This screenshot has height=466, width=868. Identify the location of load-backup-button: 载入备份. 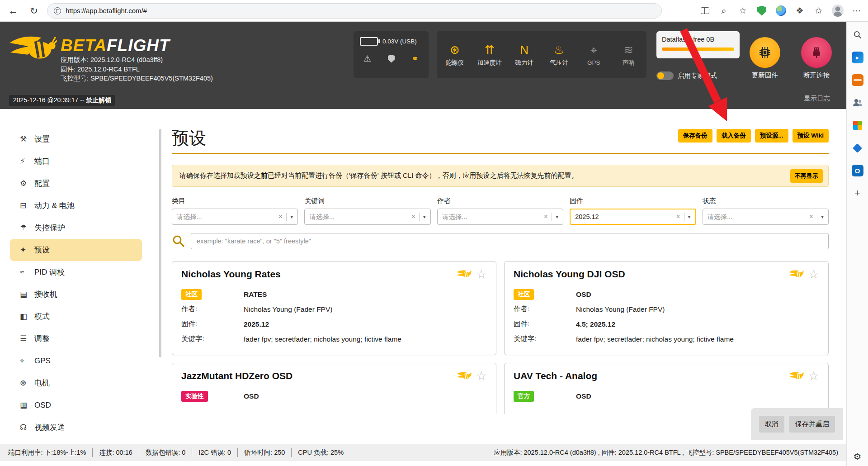
(734, 136).